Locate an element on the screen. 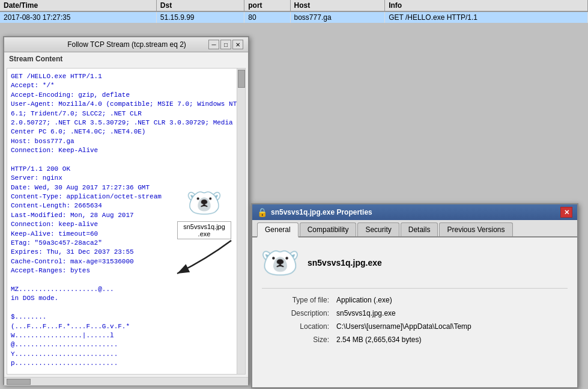 The image size is (588, 389). props-tab-previous-versions: Previous Versions is located at coordinates (476, 230).